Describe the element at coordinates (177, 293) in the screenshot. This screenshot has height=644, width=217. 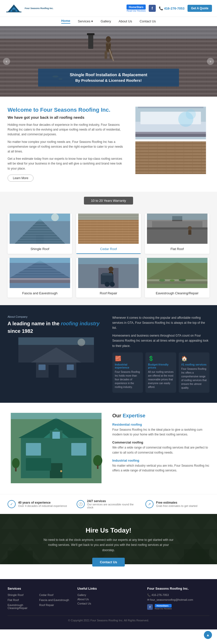
I see `eavestrough-label: Eavestrough Cleaning/Repair` at that location.